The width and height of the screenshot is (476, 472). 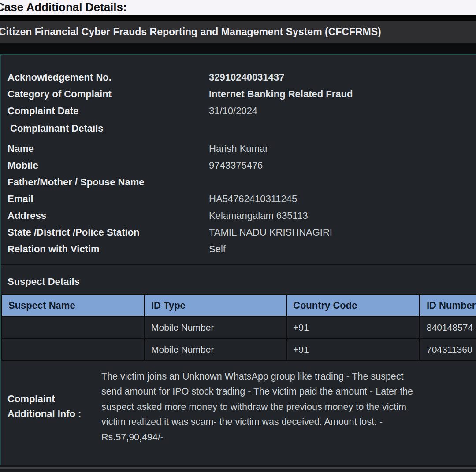 I want to click on field-label: Father/Mother / Spouse Name, so click(x=105, y=182).